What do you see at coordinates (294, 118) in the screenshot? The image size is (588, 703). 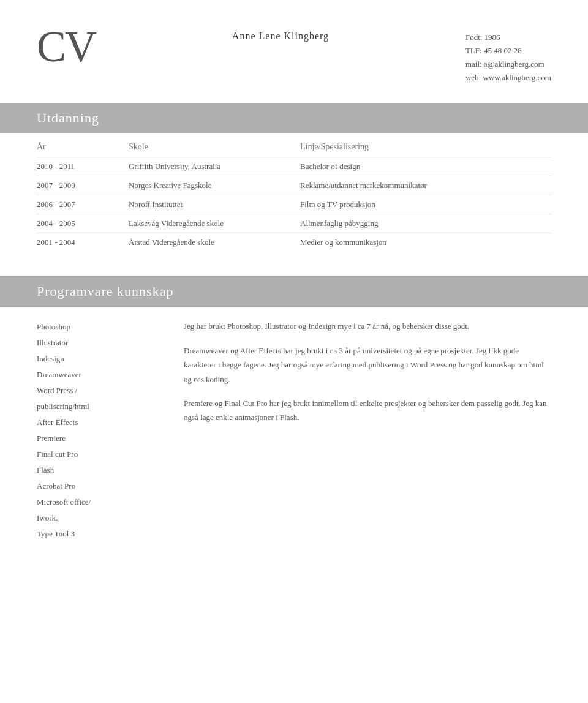 I see `education-title: Utdanning` at bounding box center [294, 118].